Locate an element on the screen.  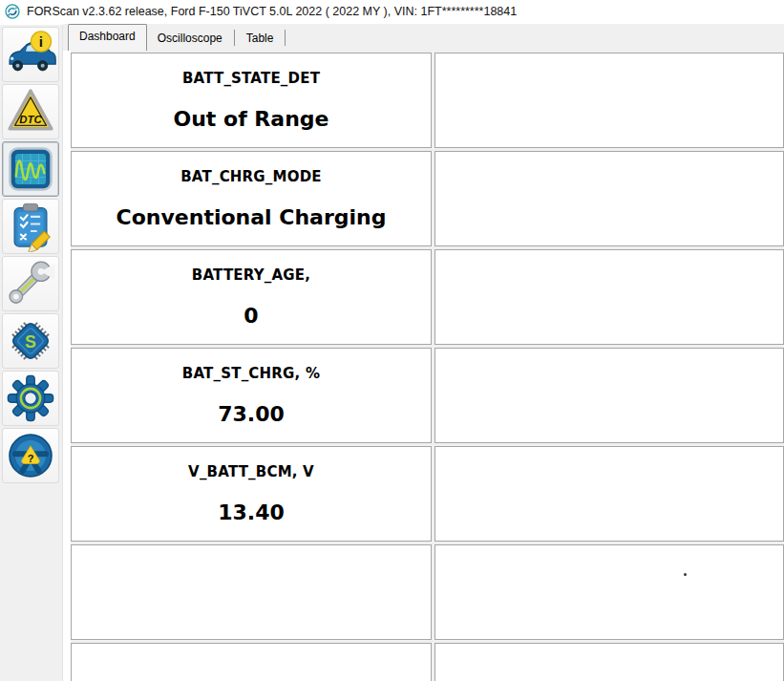
forscan-sync-circle-icon is located at coordinates (12, 11).